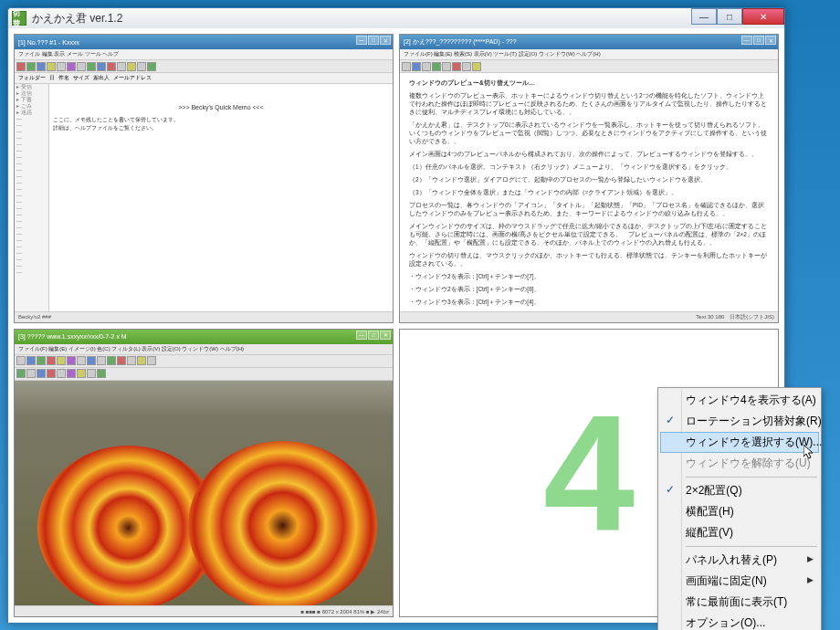 This screenshot has height=630, width=840. What do you see at coordinates (730, 16) in the screenshot?
I see `maximize-button: □` at bounding box center [730, 16].